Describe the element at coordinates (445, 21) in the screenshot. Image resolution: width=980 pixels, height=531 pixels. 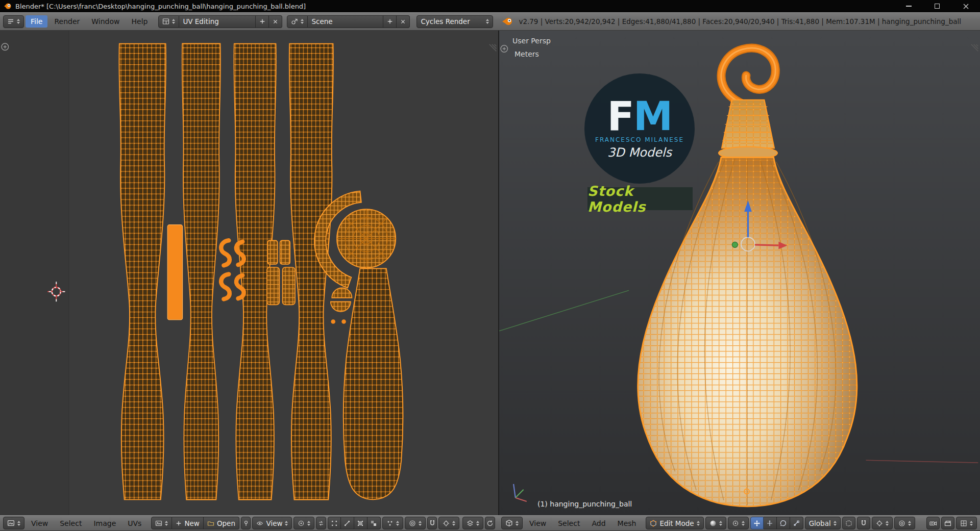
I see `render-engine-value: Cycles Render` at that location.